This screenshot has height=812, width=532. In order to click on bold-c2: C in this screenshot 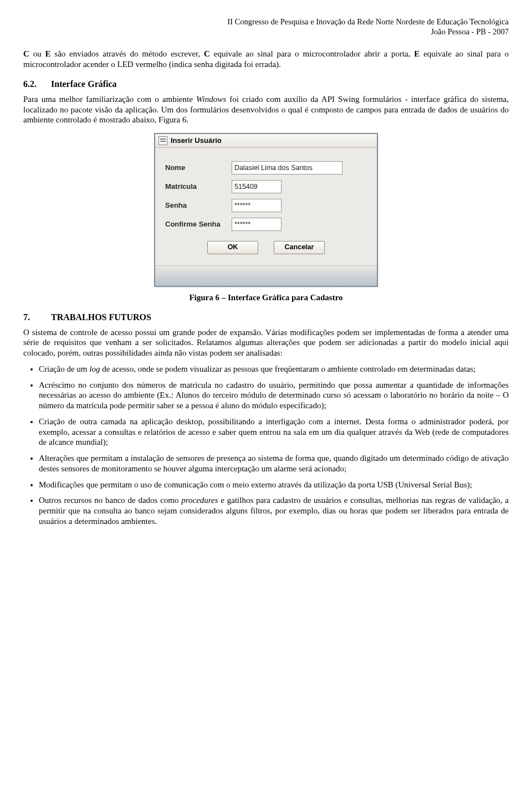, I will do `click(207, 54)`.